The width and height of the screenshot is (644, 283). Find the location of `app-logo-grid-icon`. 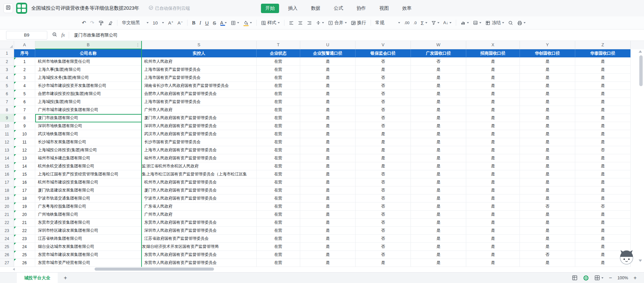

app-logo-grid-icon is located at coordinates (21, 8).